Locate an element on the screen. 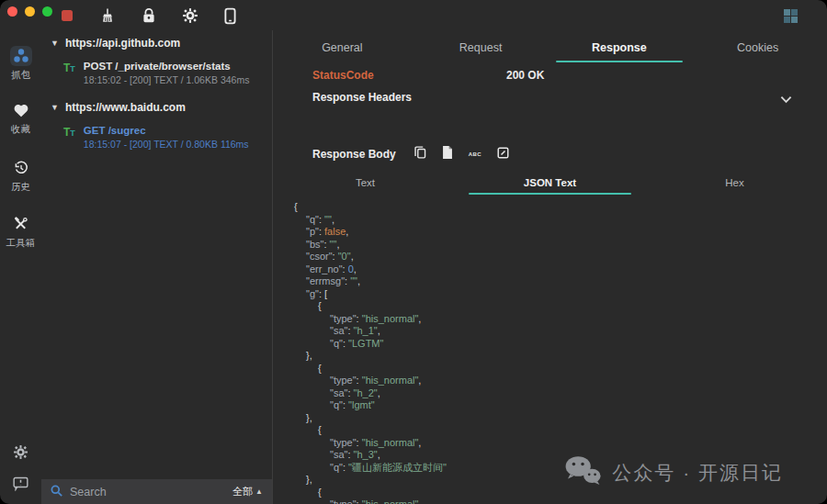  stop-capture-button is located at coordinates (67, 16).